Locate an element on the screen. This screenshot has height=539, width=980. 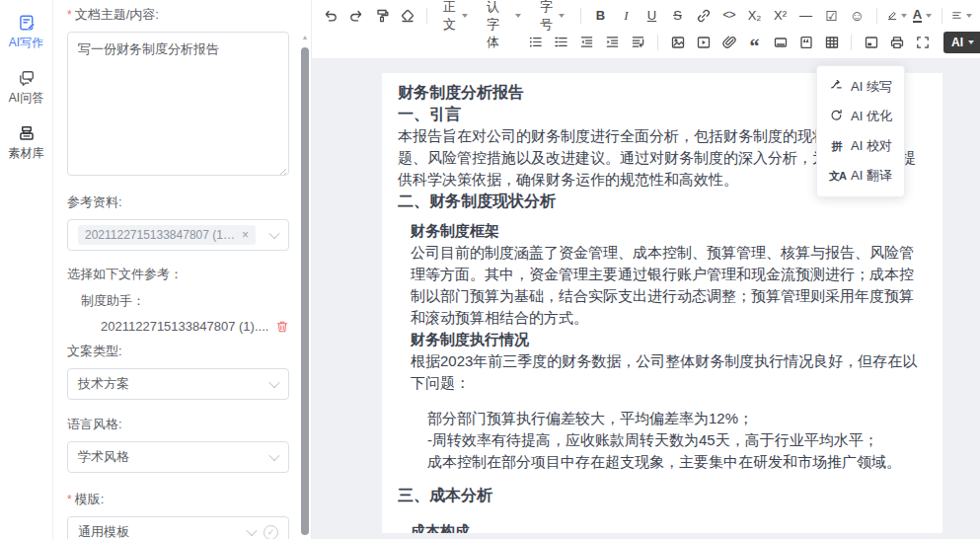
reference-select: 2021122715133847807 (1).... × is located at coordinates (178, 235).